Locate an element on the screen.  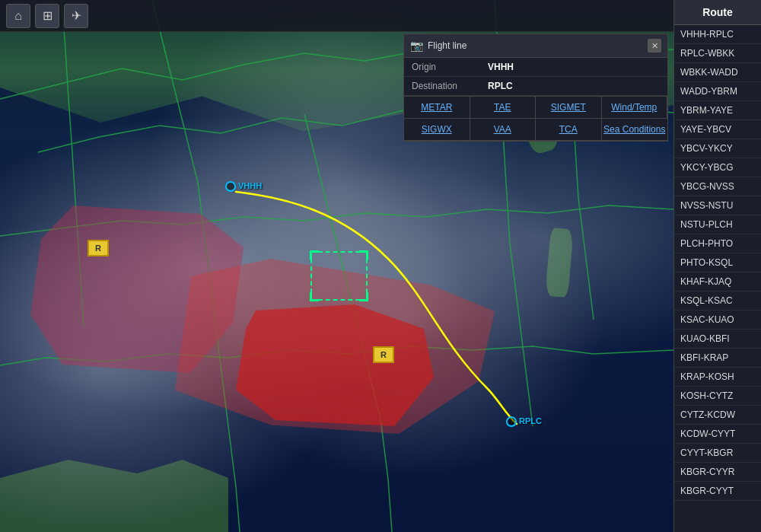
route-item: YBCV-YKCY is located at coordinates (718, 149).